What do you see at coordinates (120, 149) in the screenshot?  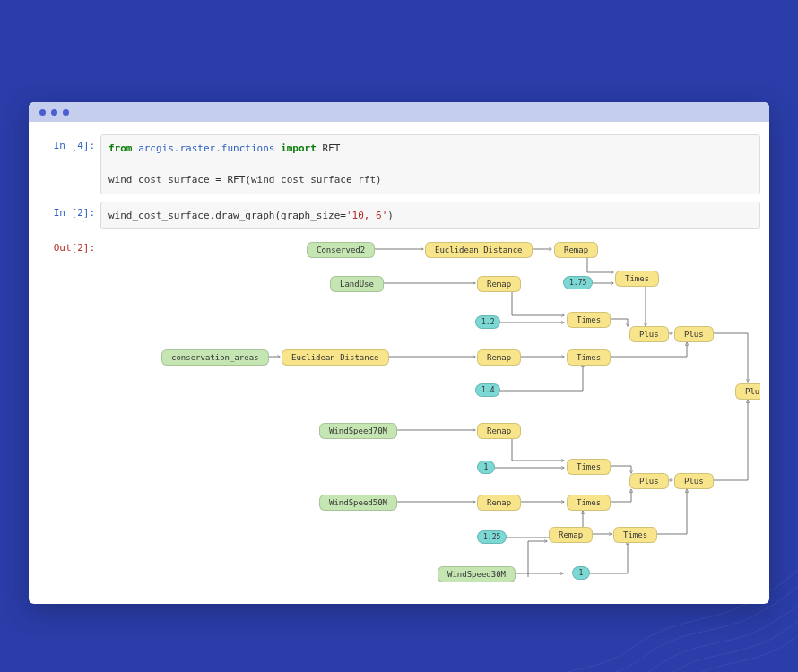 I see `keyword-from: from` at bounding box center [120, 149].